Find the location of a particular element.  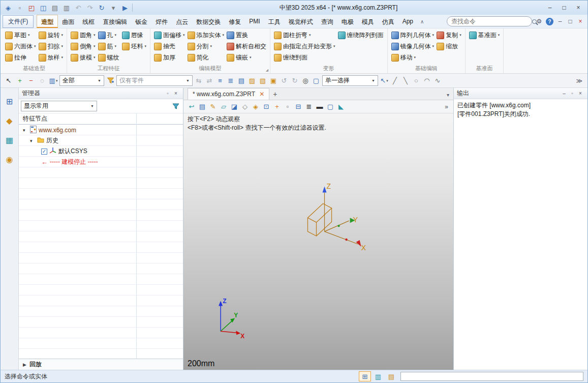

tab-app: App is located at coordinates (408, 21).